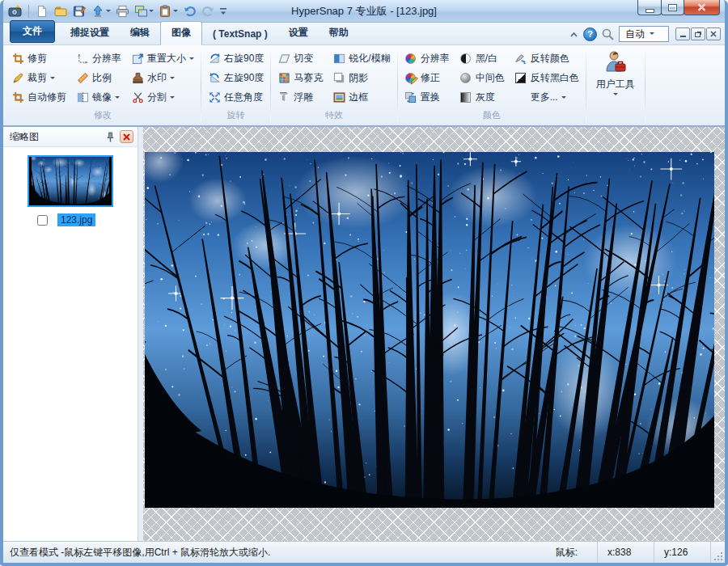 This screenshot has height=566, width=728. I want to click on tab-capture-settings: 捕捉设置, so click(90, 33).